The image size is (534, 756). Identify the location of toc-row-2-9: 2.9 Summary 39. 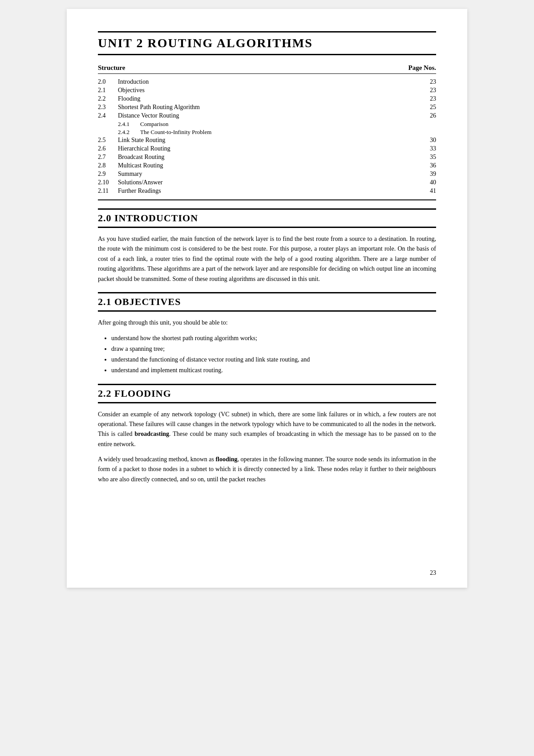
(267, 174).